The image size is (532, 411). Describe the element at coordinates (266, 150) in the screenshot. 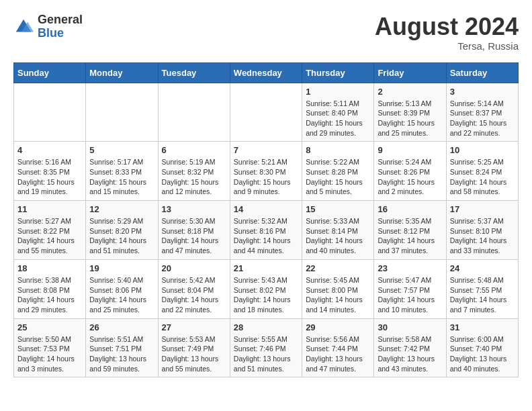

I see `day-number: 7` at that location.